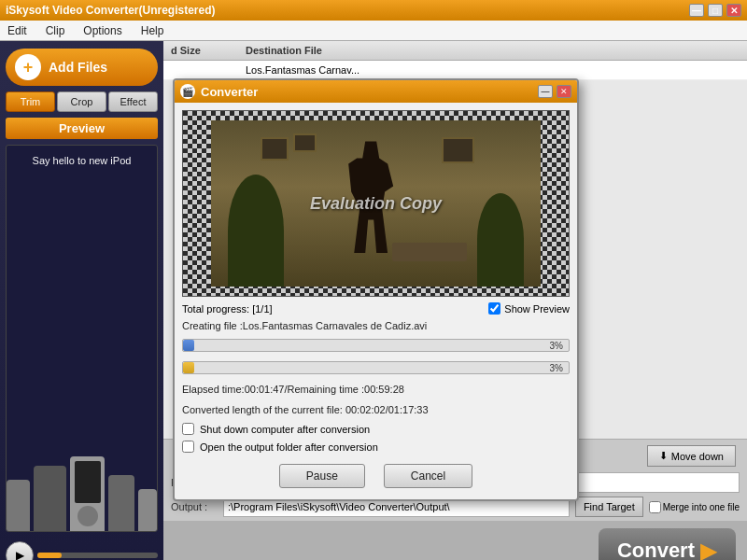 This screenshot has width=747, height=560. What do you see at coordinates (557, 368) in the screenshot?
I see `progress-pct-2: 3%` at bounding box center [557, 368].